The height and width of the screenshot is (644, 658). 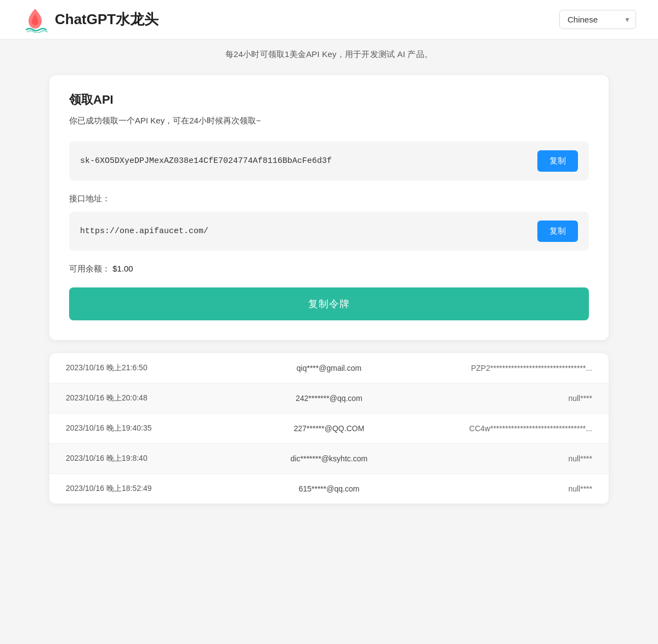 I want to click on copy-api-key-button: 复制, so click(x=558, y=161).